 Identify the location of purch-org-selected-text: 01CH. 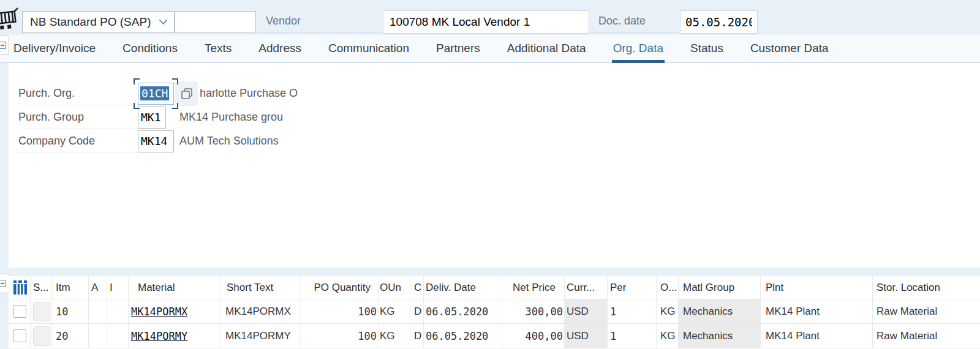
(154, 93).